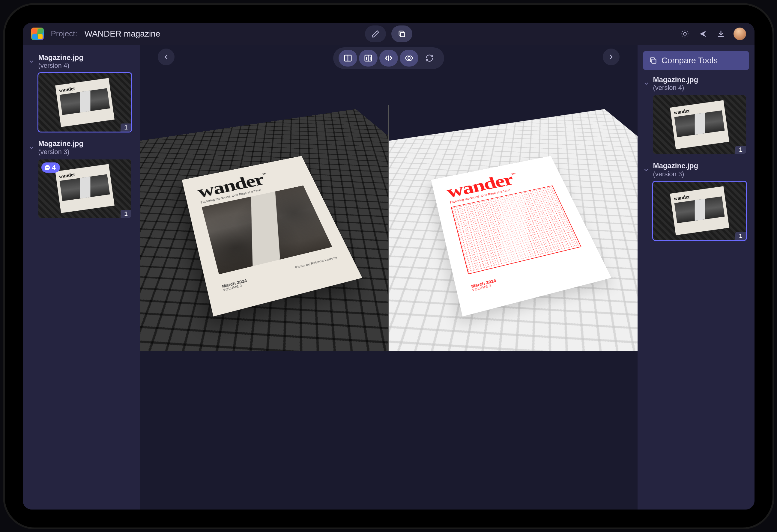  Describe the element at coordinates (47, 167) in the screenshot. I see `comment-icon` at that location.